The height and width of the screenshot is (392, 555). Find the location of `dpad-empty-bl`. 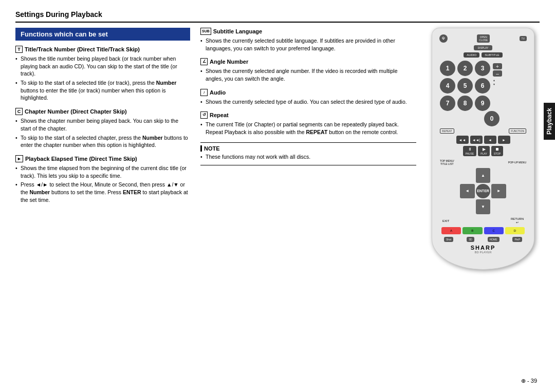

dpad-empty-bl is located at coordinates (468, 207).